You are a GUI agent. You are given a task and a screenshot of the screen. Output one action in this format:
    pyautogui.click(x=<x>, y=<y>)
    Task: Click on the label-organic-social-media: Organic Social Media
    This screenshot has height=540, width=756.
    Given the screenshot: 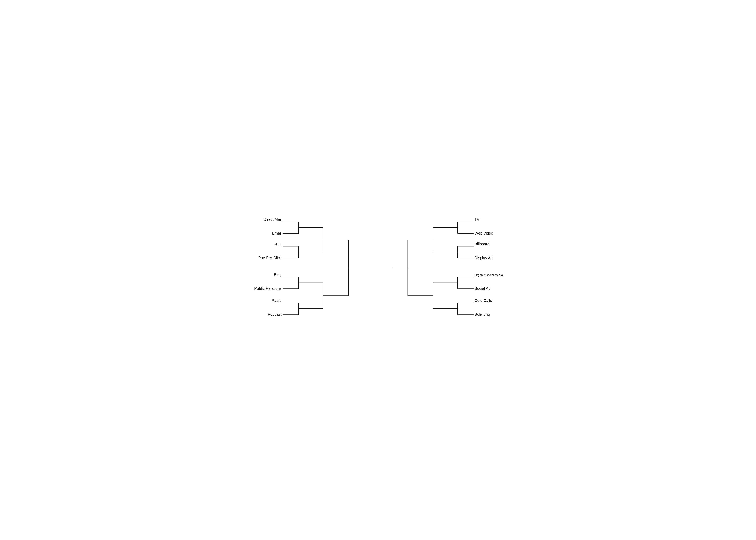 What is the action you would take?
    pyautogui.click(x=489, y=275)
    